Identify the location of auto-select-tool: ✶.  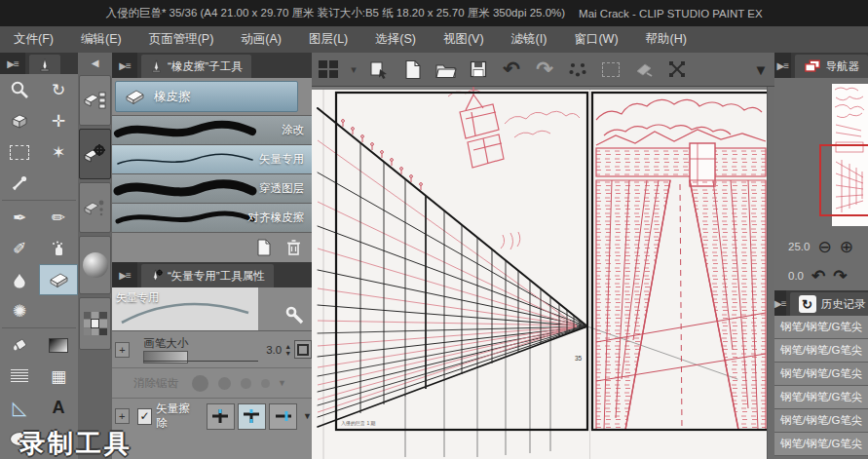
(58, 152).